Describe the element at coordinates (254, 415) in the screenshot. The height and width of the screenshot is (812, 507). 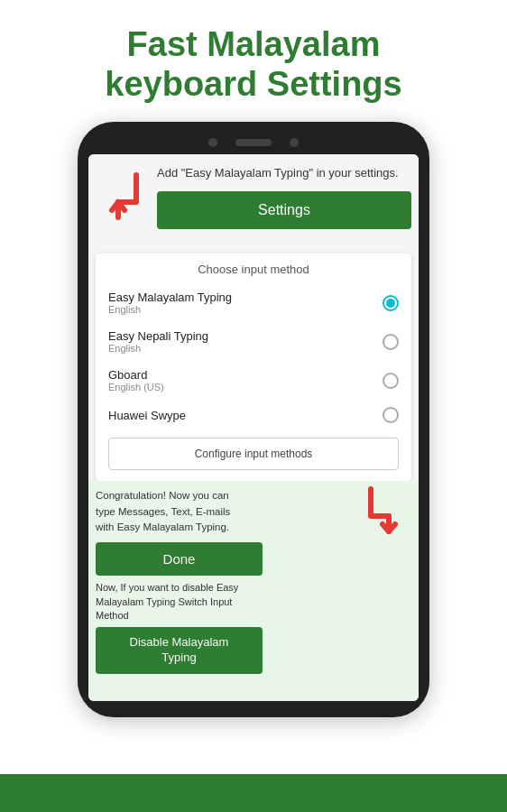
I see `option-huawei-swype: Huawei Swype` at that location.